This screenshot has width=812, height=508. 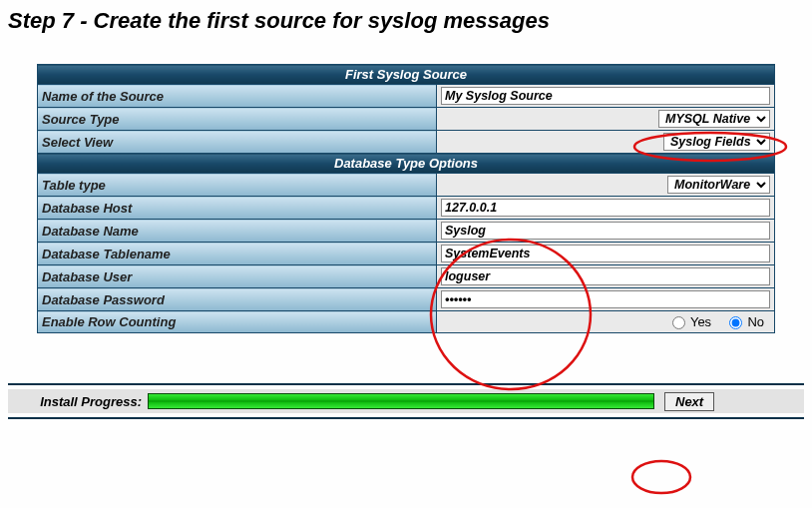 I want to click on label-db-tablename: Database Tablename, so click(x=237, y=254).